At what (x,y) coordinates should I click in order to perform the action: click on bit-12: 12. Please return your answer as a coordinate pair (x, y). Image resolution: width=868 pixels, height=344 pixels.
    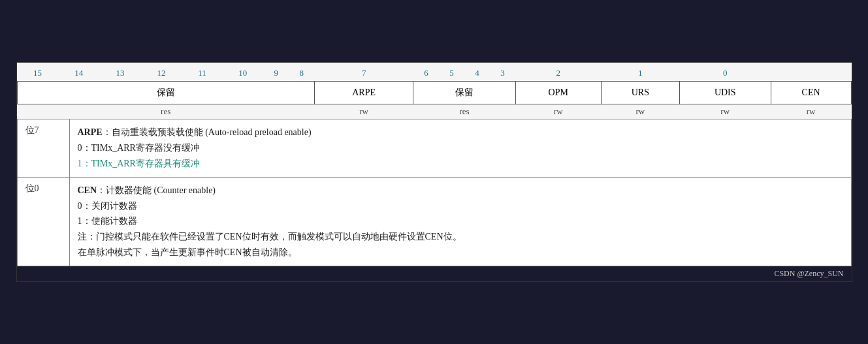
    Looking at the image, I should click on (162, 73).